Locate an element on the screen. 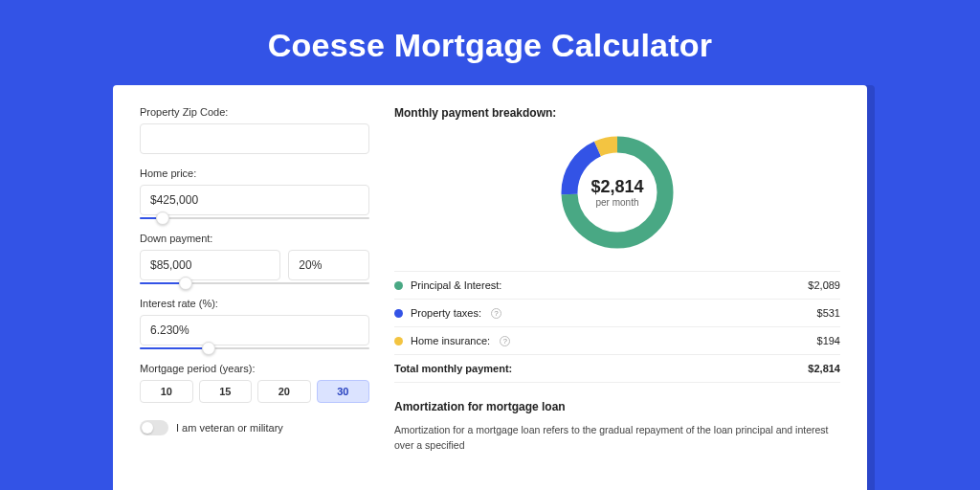 This screenshot has height=490, width=980. veteran-label: I am veteran or military is located at coordinates (230, 428).